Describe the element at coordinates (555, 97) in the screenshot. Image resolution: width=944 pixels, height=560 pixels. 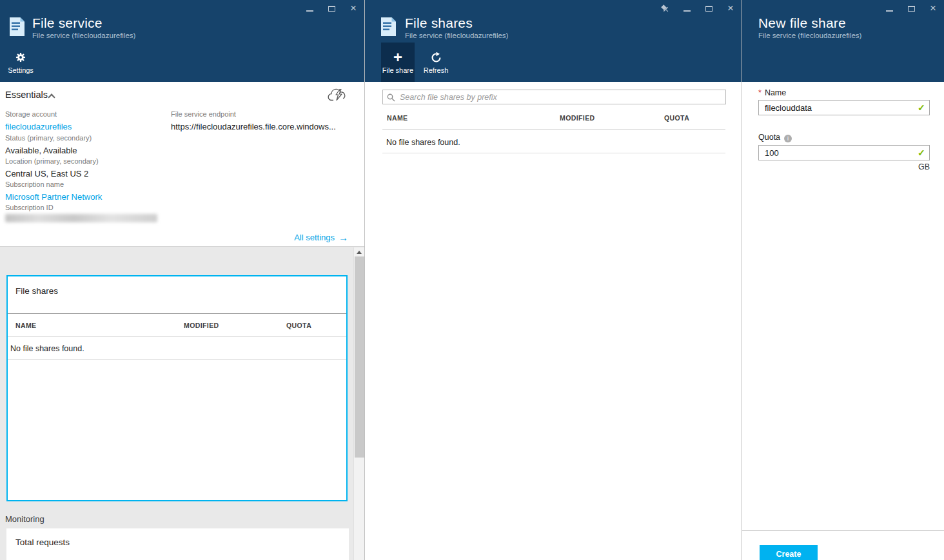
I see `search-input` at that location.